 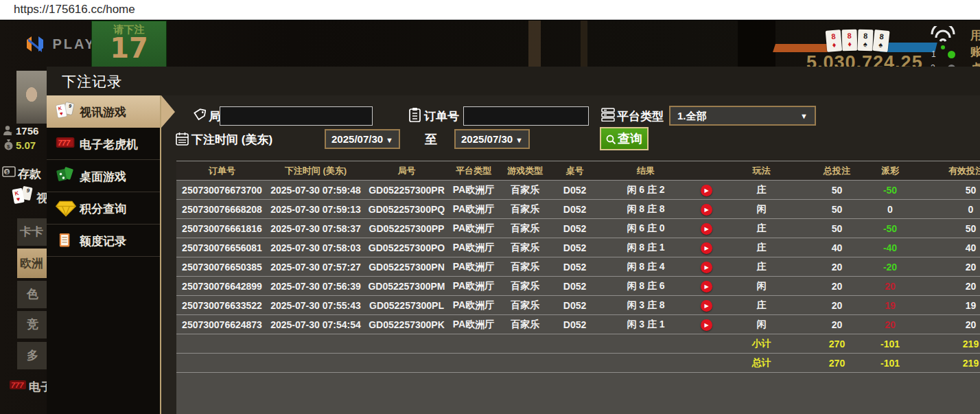 I want to click on bg-nav-item: 竞, so click(x=32, y=325).